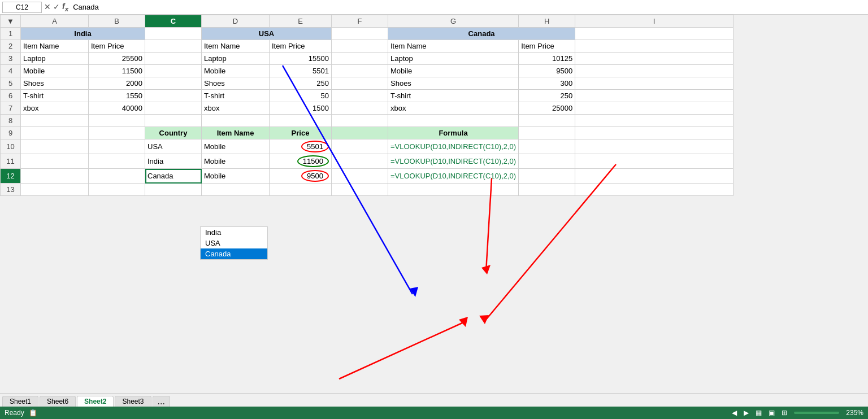 The image size is (868, 419). Describe the element at coordinates (267, 34) in the screenshot. I see `usa-header: USA` at that location.